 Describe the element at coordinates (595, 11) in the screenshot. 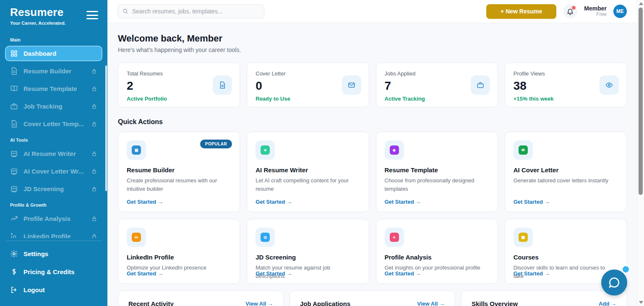

I see `user-meta: Member Free` at that location.